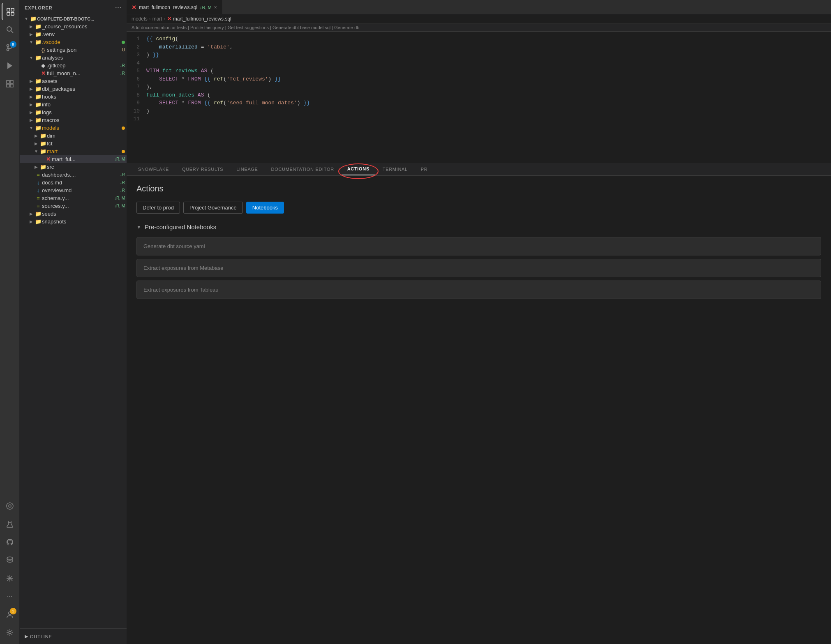 The image size is (831, 644). What do you see at coordinates (479, 7) in the screenshot?
I see `tab-bar: ✕ mart_fullmoon_reviews.sql ↓R, M ×` at bounding box center [479, 7].